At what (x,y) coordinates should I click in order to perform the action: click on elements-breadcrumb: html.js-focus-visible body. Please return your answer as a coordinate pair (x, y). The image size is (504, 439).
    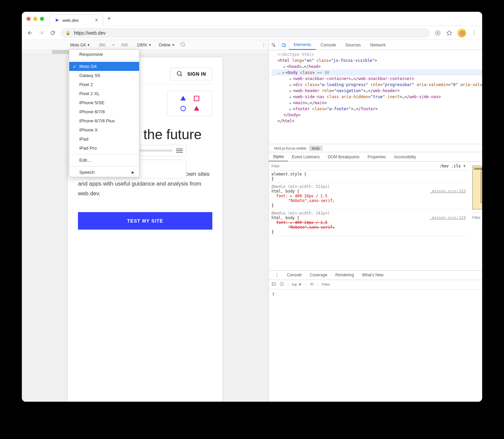
    Looking at the image, I should click on (376, 148).